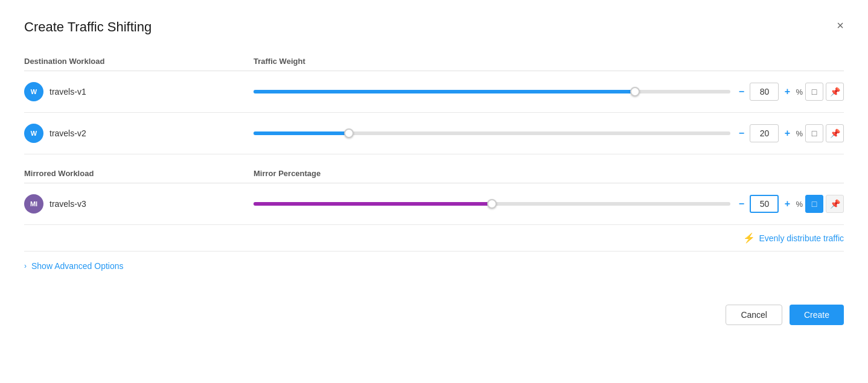 Image resolution: width=868 pixels, height=383 pixels. What do you see at coordinates (835, 204) in the screenshot?
I see `pin-icon-v3: 📌` at bounding box center [835, 204].